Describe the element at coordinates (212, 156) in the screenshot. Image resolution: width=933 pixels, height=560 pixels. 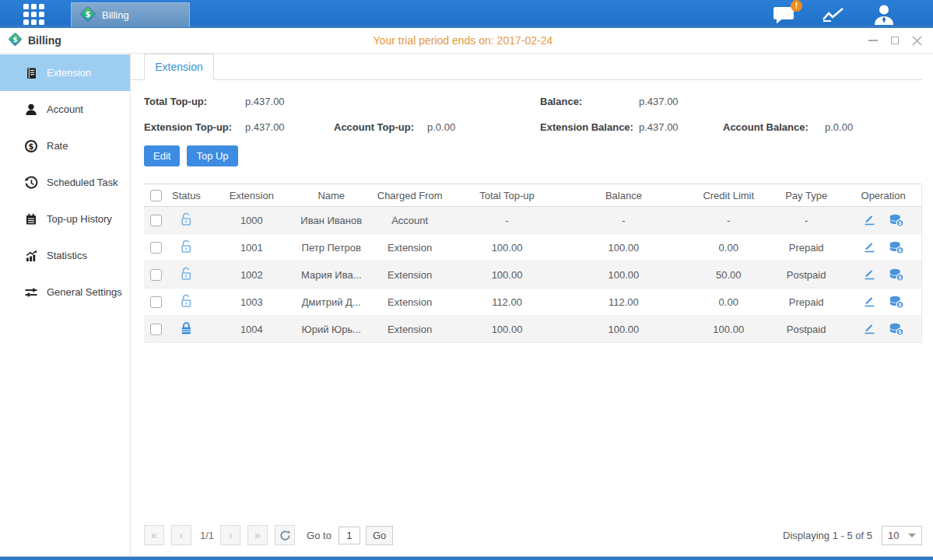
I see `top-up-button: Top Up` at that location.